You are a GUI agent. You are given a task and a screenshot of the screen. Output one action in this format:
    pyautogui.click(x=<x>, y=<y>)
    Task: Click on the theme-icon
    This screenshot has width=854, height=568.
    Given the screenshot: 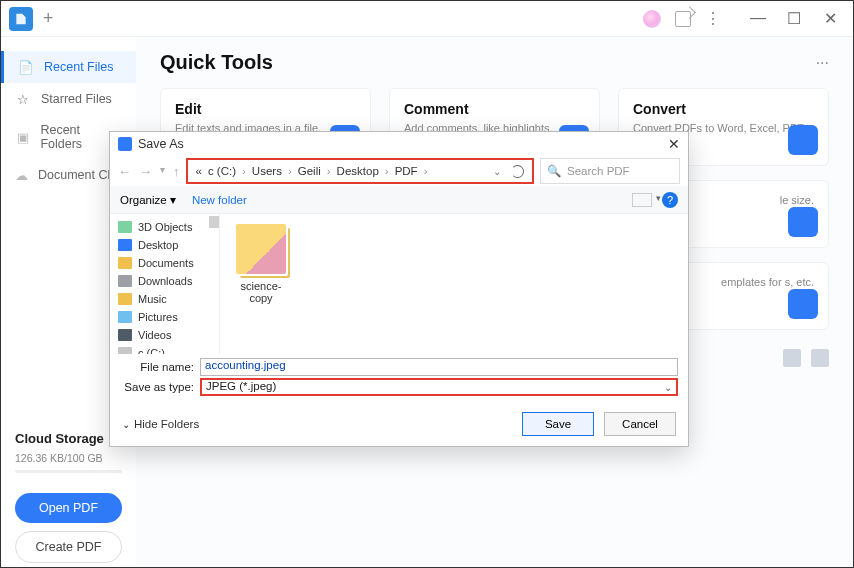 What is the action you would take?
    pyautogui.click(x=652, y=19)
    